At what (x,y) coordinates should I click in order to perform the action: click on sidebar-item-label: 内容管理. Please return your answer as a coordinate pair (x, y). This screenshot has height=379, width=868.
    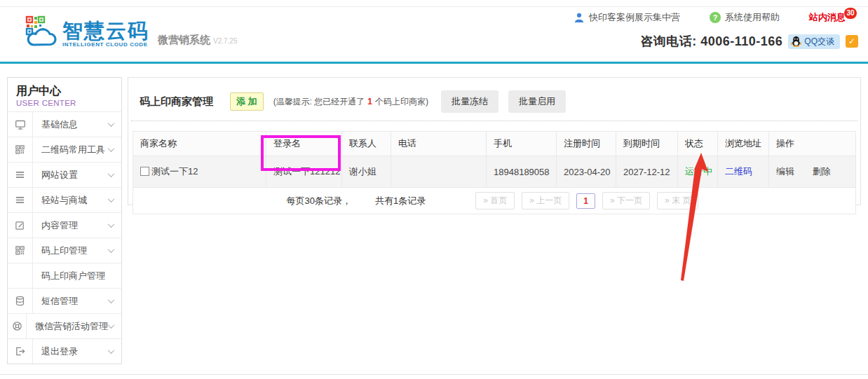
    Looking at the image, I should click on (60, 226).